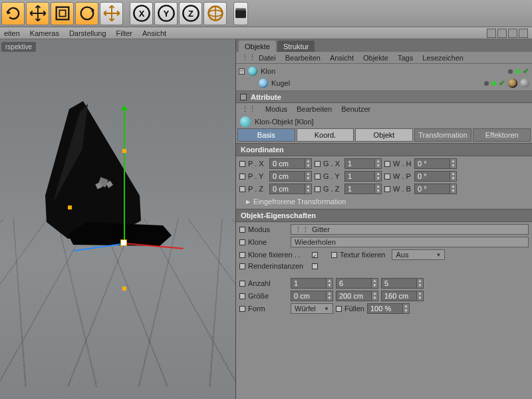 The width and height of the screenshot is (532, 399). What do you see at coordinates (241, 13) in the screenshot?
I see `tool-render-icon` at bounding box center [241, 13].